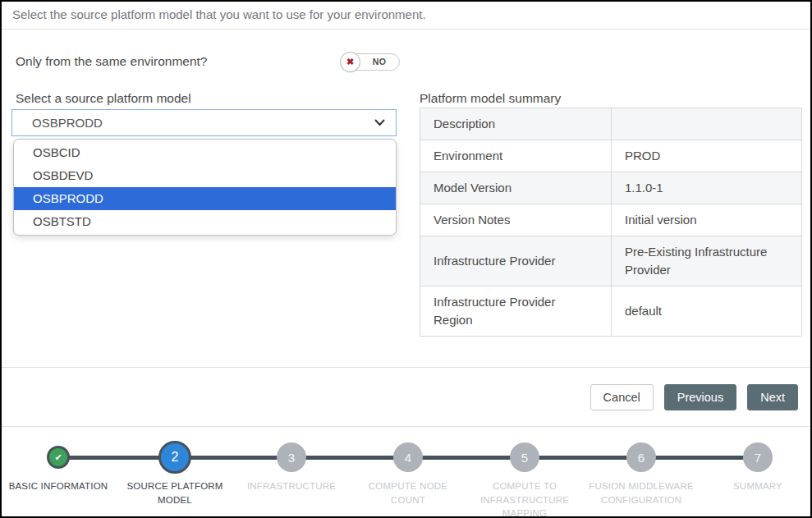 The width and height of the screenshot is (812, 518). I want to click on table-row: Infrastructure Provider Pre-Existing Inf…, so click(611, 261).